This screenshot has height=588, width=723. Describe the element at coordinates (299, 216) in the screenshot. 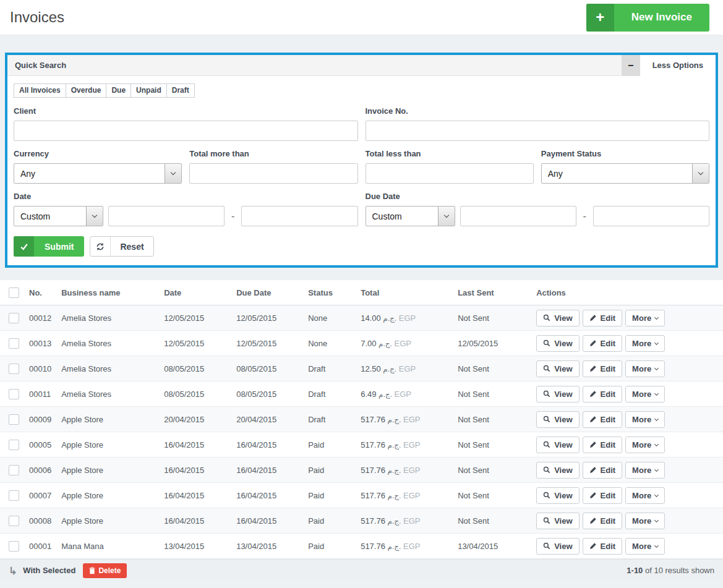

I see `date-to-input` at that location.